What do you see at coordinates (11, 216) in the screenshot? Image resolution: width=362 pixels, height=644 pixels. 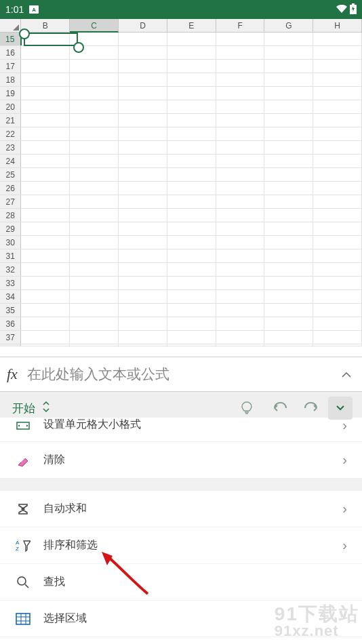 I see `row-header: 28` at bounding box center [11, 216].